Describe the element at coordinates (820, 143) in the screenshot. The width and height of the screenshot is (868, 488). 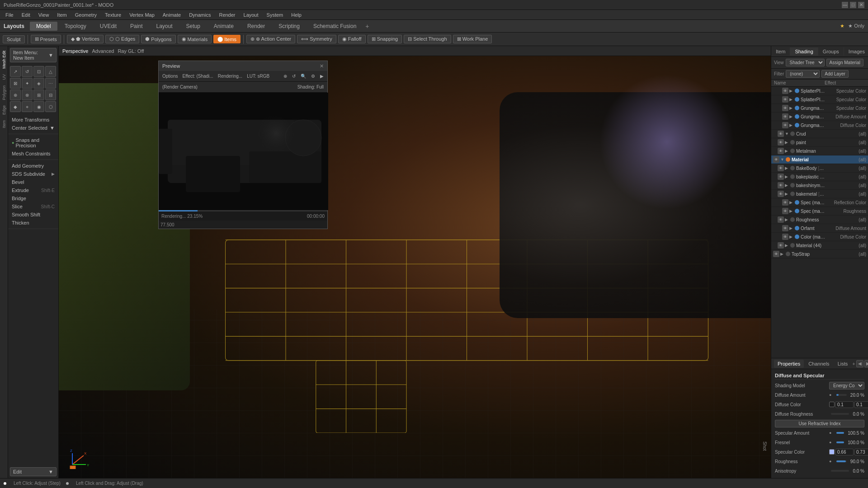
I see `shader-item-6: 👁 ▶ paint (all)` at that location.